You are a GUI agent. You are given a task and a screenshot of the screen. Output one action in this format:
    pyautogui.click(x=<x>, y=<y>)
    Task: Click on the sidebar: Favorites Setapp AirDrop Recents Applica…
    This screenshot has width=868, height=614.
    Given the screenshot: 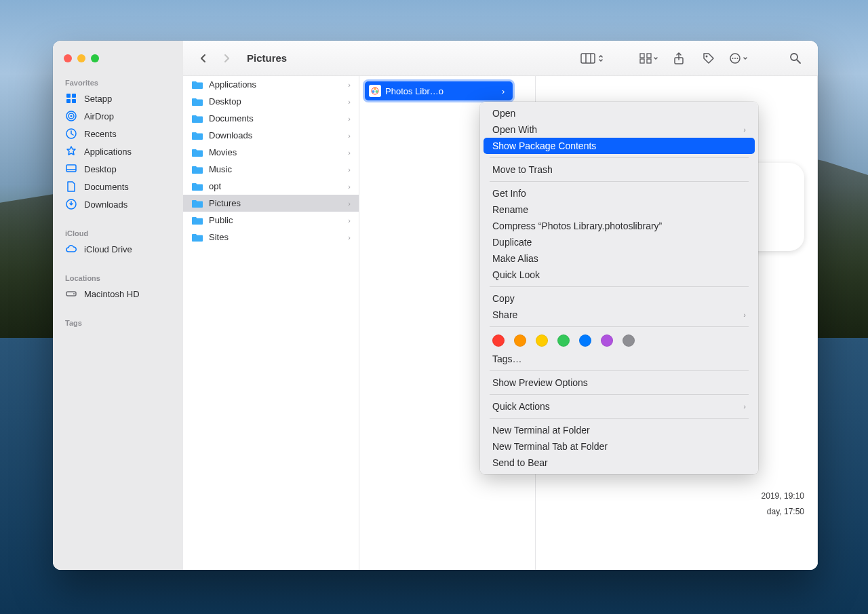 What is the action you would take?
    pyautogui.click(x=118, y=305)
    